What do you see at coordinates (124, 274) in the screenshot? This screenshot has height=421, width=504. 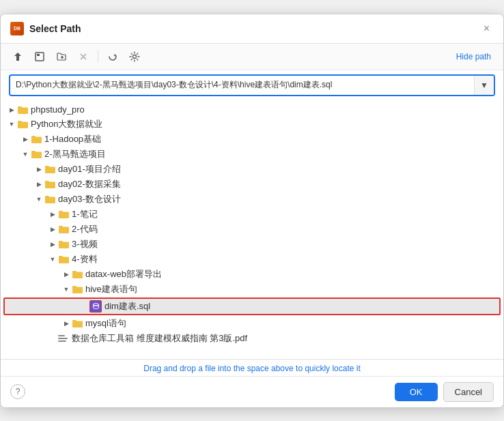 I see `item-label: datax-web部署导出` at bounding box center [124, 274].